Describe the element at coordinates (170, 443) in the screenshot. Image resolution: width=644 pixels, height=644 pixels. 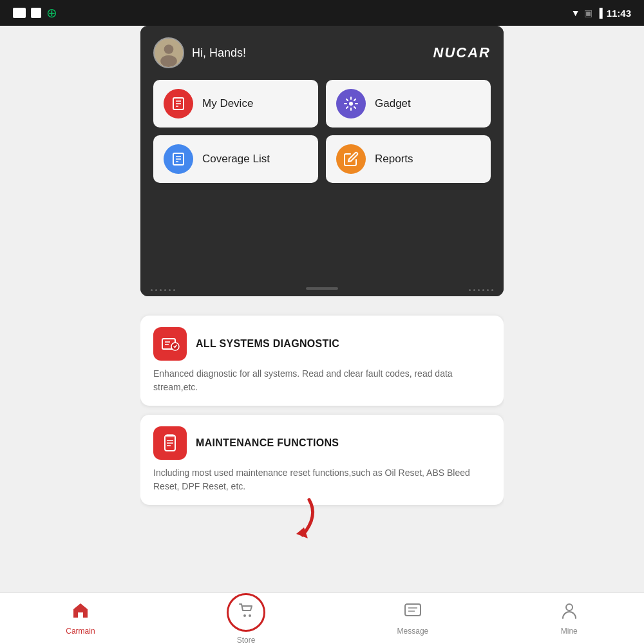
I see `maintenance-icon-svg` at that location.